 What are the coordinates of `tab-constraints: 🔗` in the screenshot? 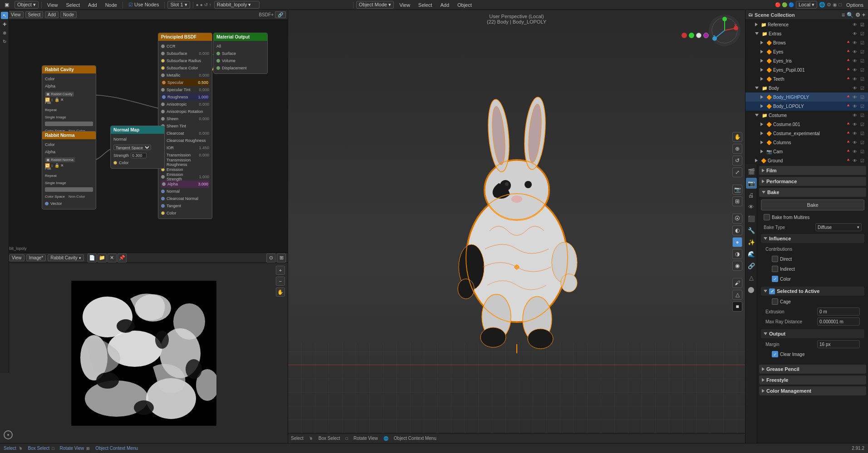 It's located at (751, 266).